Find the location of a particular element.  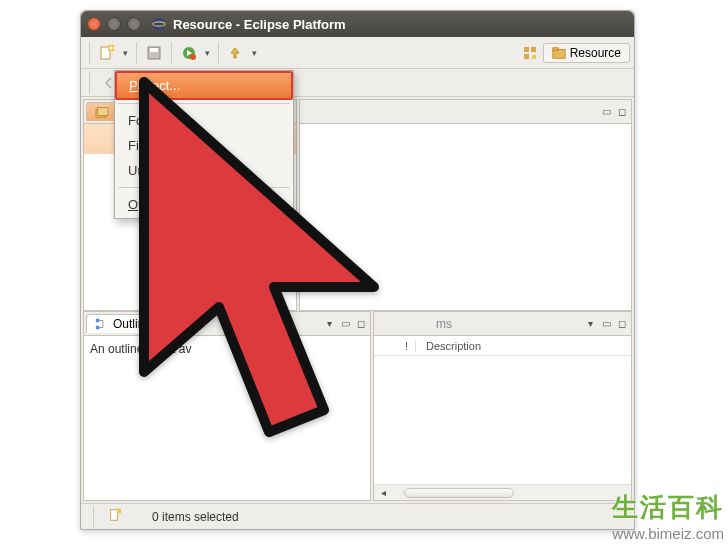

editor-maximize-icon: ◻ is located at coordinates (622, 112).